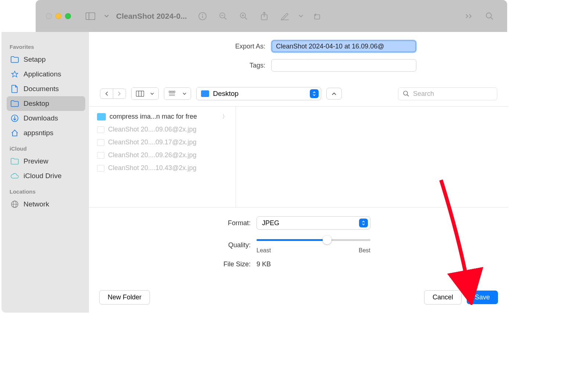 This screenshot has width=588, height=371. What do you see at coordinates (113, 94) in the screenshot?
I see `nav-back-forward` at bounding box center [113, 94].